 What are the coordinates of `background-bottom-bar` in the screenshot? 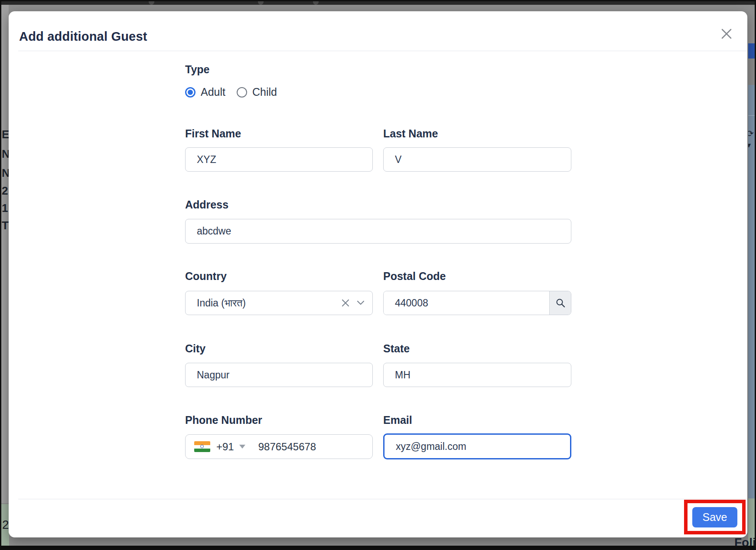 It's located at (378, 547).